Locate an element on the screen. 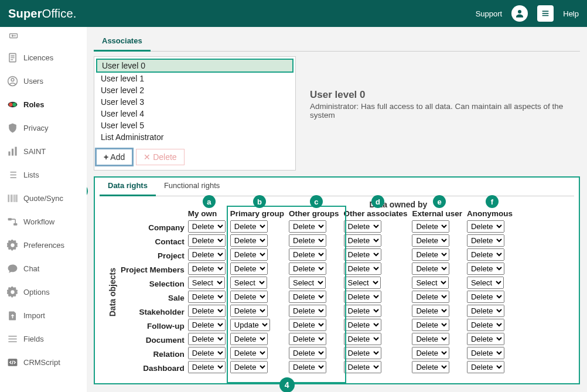 The image size is (587, 392). sidebar-item-roles: Roles is located at coordinates (43, 104).